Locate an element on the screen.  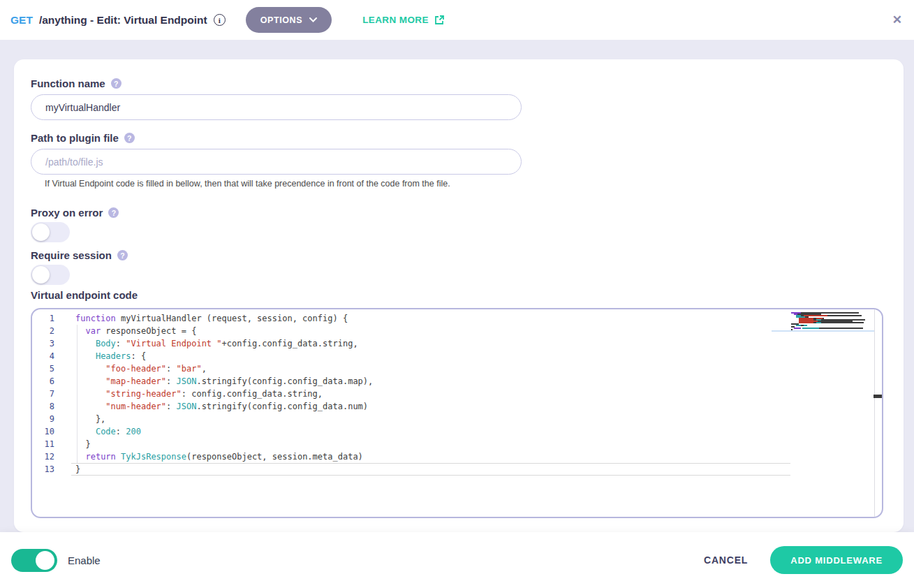
line-number: 5 is located at coordinates (43, 369).